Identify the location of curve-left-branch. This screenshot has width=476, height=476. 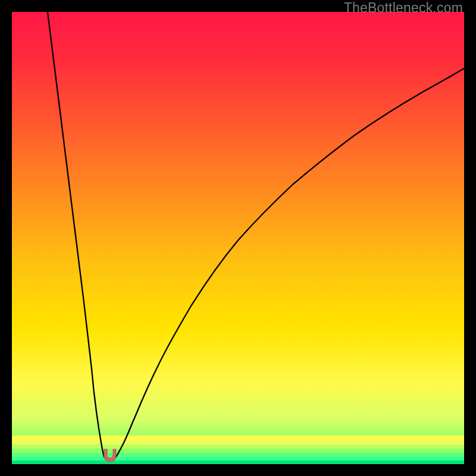
(76, 234).